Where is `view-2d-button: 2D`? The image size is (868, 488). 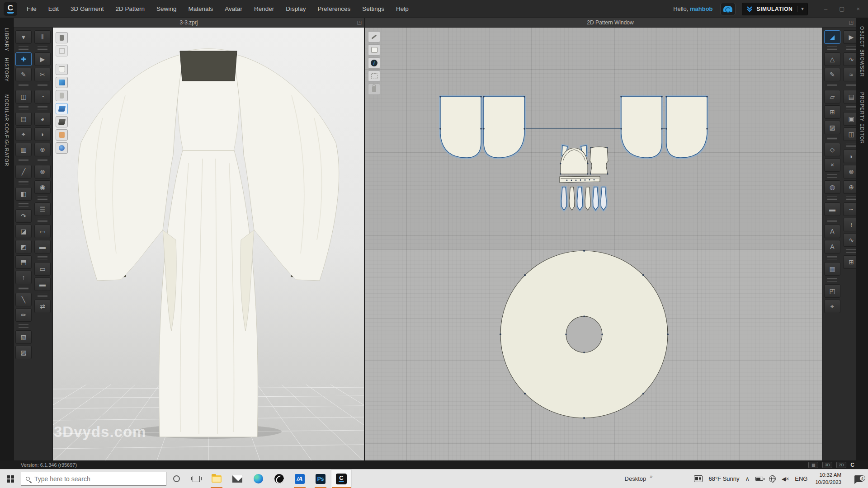 view-2d-button: 2D is located at coordinates (841, 465).